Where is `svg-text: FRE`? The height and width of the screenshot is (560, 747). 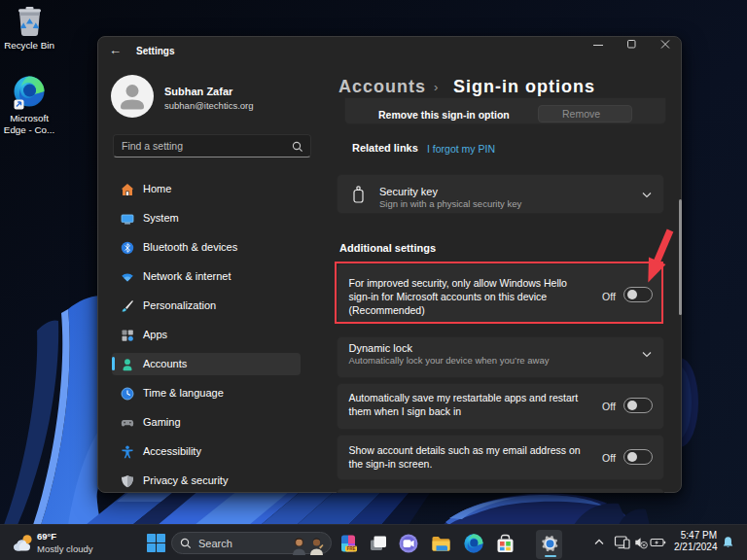 svg-text: FRE is located at coordinates (350, 548).